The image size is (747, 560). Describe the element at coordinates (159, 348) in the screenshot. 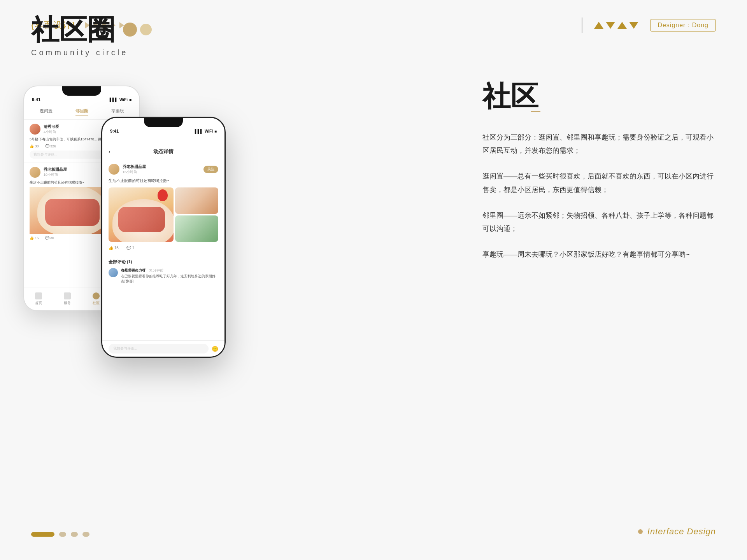

I see `comment-input: 我想参与评论...` at that location.